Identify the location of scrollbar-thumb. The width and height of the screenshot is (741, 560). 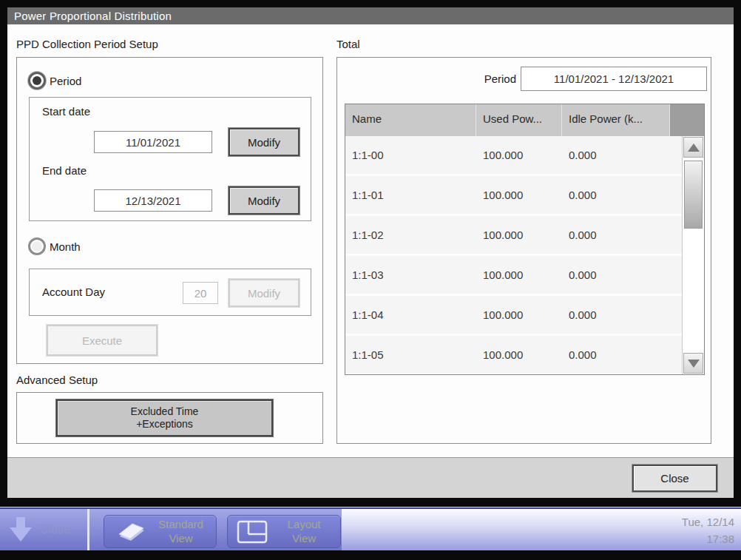
(694, 195).